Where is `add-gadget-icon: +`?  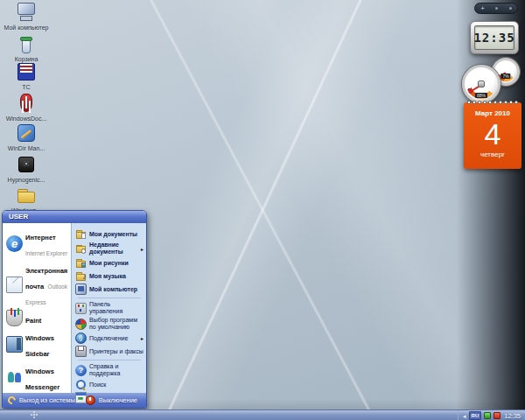
add-gadget-icon: + is located at coordinates (483, 9).